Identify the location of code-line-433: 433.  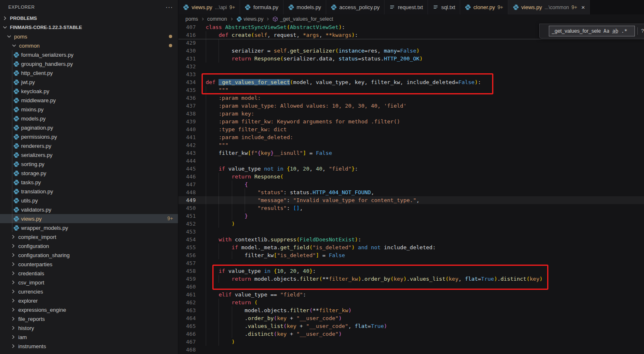
(411, 75).